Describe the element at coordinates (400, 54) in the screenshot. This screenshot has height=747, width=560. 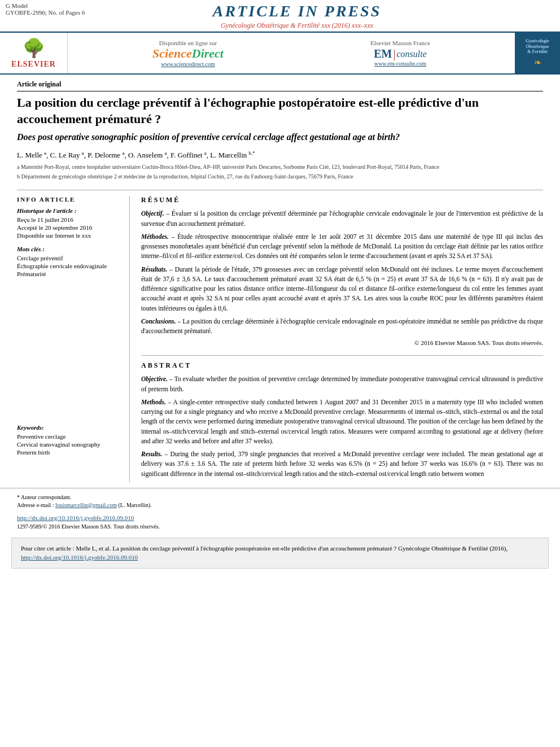
I see `em-logo: EM | consulte` at that location.